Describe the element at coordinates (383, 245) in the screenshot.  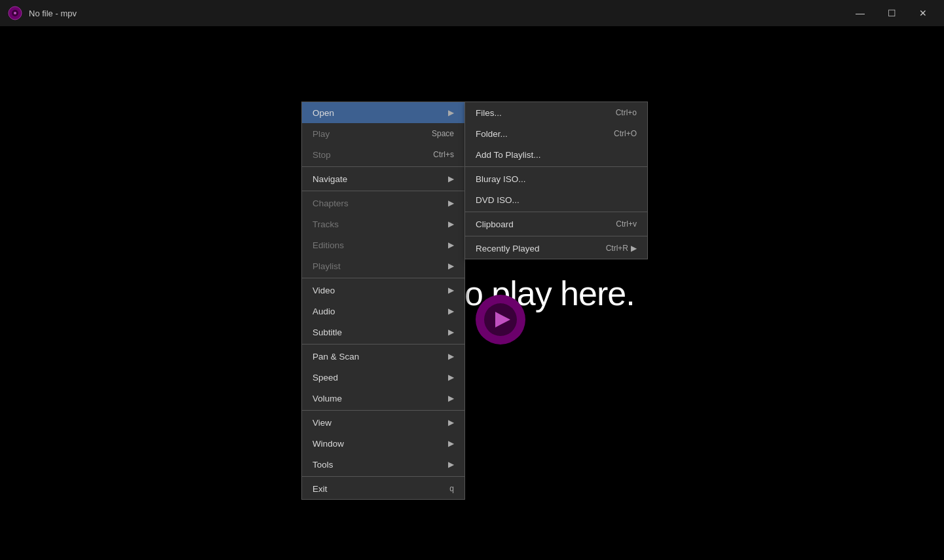
I see `menu-item-editions: Editions ▶` at that location.